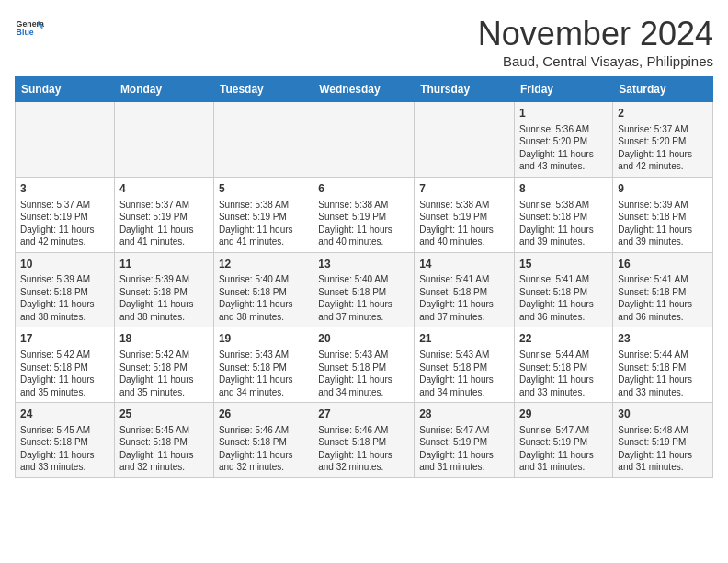 This screenshot has width=728, height=563. Describe the element at coordinates (664, 290) in the screenshot. I see `calendar-cell: 16Sunrise: 5:41 AM Sunset: 5:18 PM Dayli…` at that location.